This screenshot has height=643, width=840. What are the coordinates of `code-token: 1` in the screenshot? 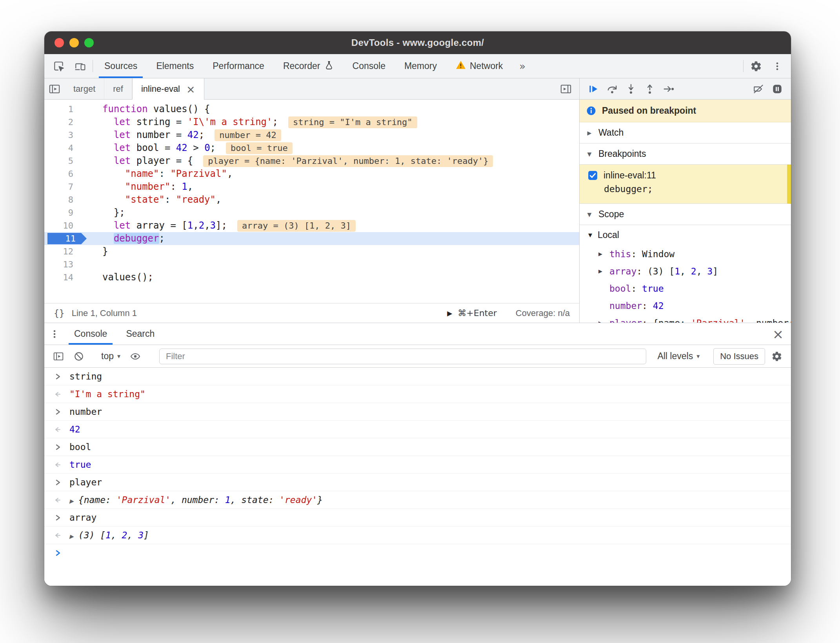 It's located at (228, 500).